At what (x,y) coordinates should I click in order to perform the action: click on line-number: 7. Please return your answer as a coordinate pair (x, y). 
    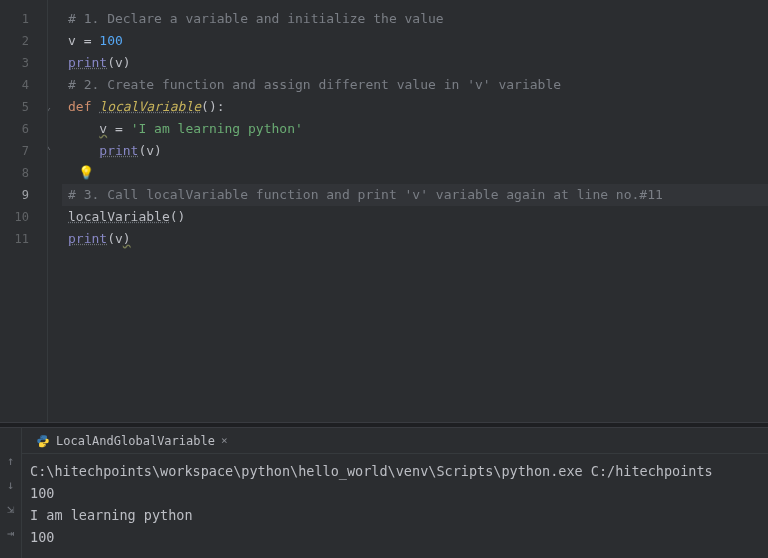
    Looking at the image, I should click on (24, 151).